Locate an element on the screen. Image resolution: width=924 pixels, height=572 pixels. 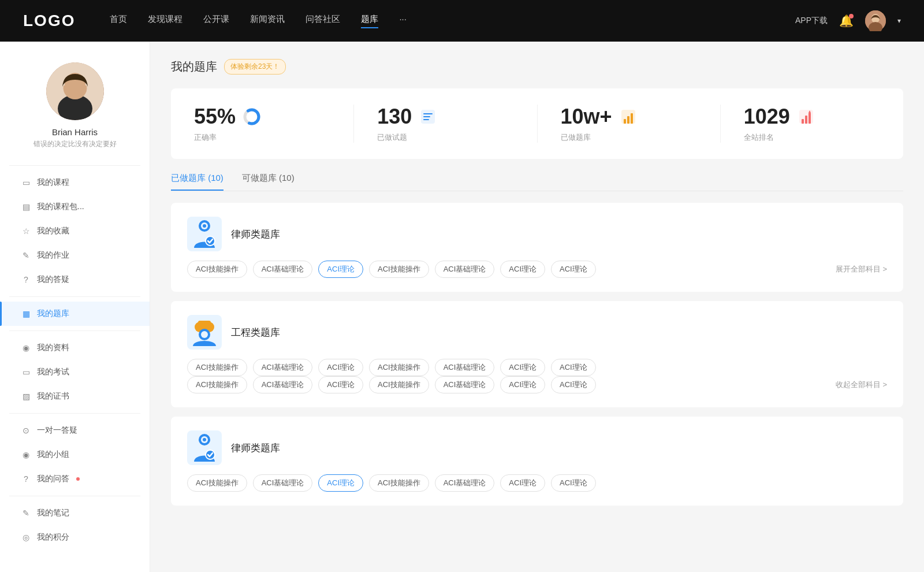
tag-1-0-3: ACI技能操作 is located at coordinates (399, 367).